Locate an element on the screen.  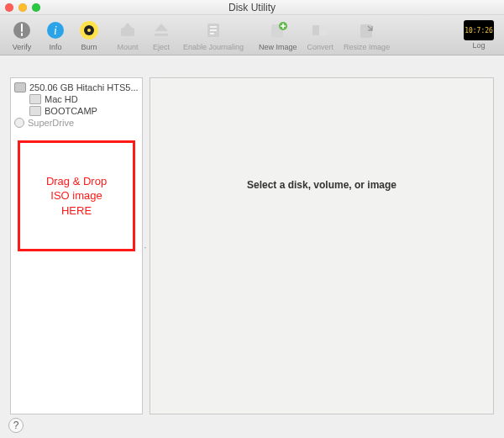
resize-image-label: Resize Image is located at coordinates (366, 47).